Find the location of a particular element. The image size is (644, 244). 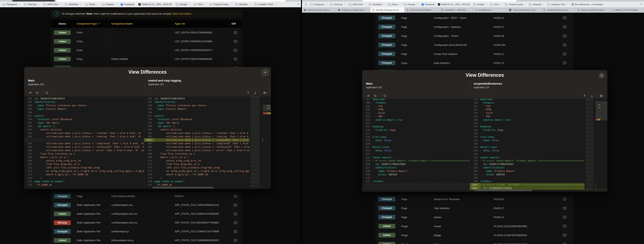

table-row: ChangedPageViewerPAGE:12 is located at coordinates (474, 217).